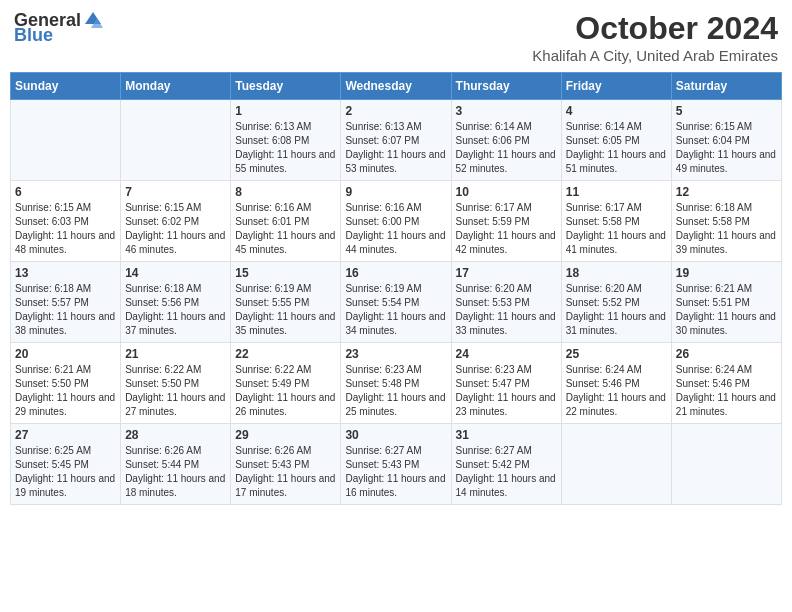  Describe the element at coordinates (395, 404) in the screenshot. I see `daylight-text: Daylight: 11 hours and 25 minutes.` at that location.